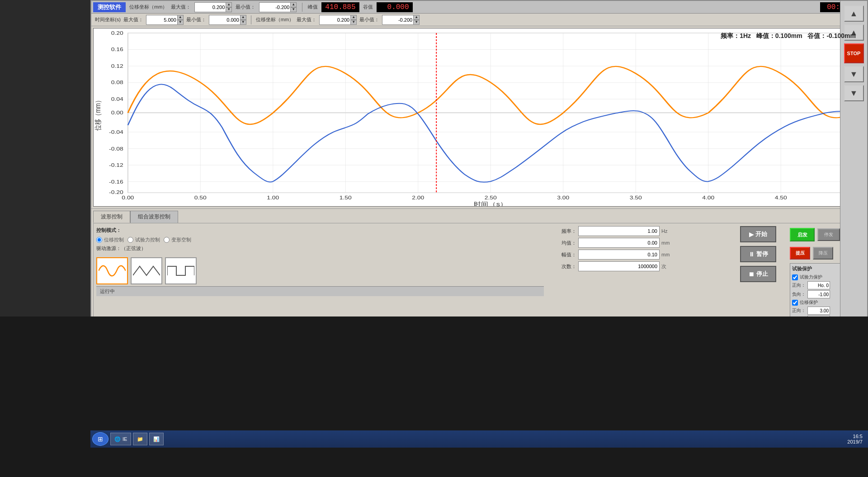  What do you see at coordinates (229, 10) in the screenshot?
I see `disp-max-down: ▼` at bounding box center [229, 10].